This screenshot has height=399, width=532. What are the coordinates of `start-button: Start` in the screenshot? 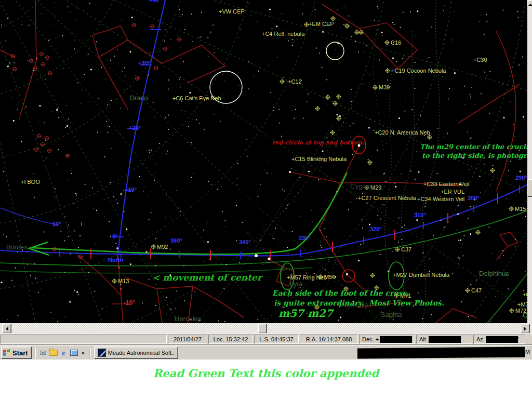 It's located at (17, 353).